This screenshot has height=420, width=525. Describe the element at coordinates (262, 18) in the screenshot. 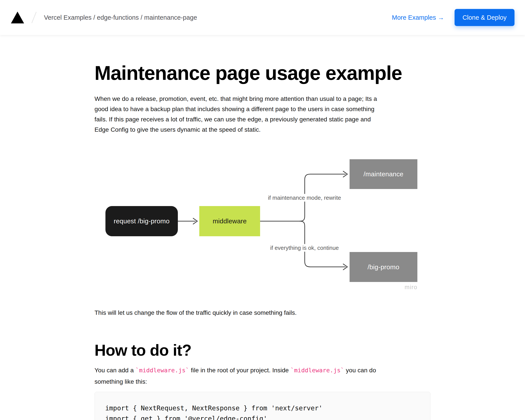

I see `top-nav: Vercel Examples / edge-functions / maint…` at that location.